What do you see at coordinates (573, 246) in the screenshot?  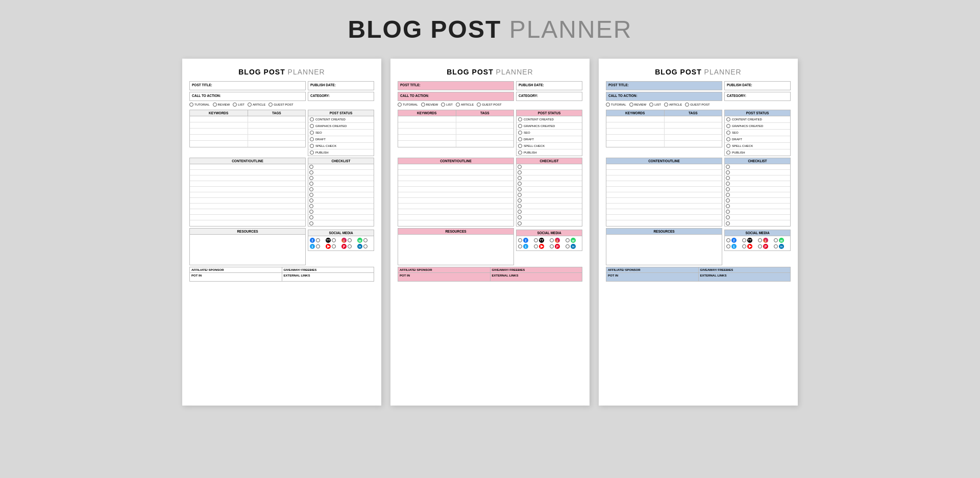 I see `linkedin-icon-pink: in` at bounding box center [573, 246].